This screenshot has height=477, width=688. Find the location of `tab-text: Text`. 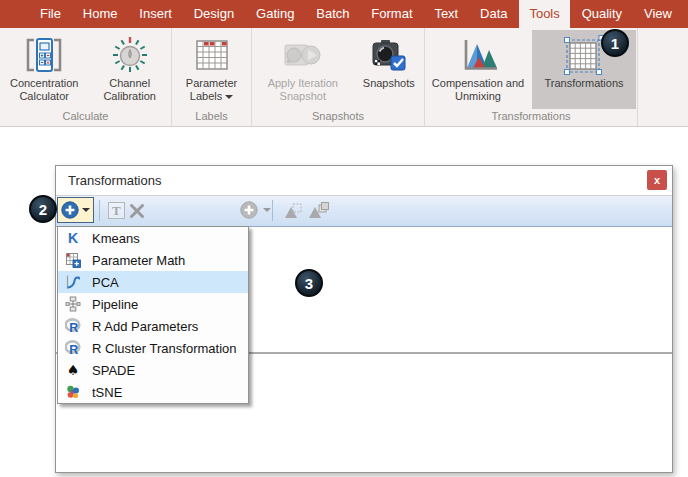

tab-text: Text is located at coordinates (446, 14).